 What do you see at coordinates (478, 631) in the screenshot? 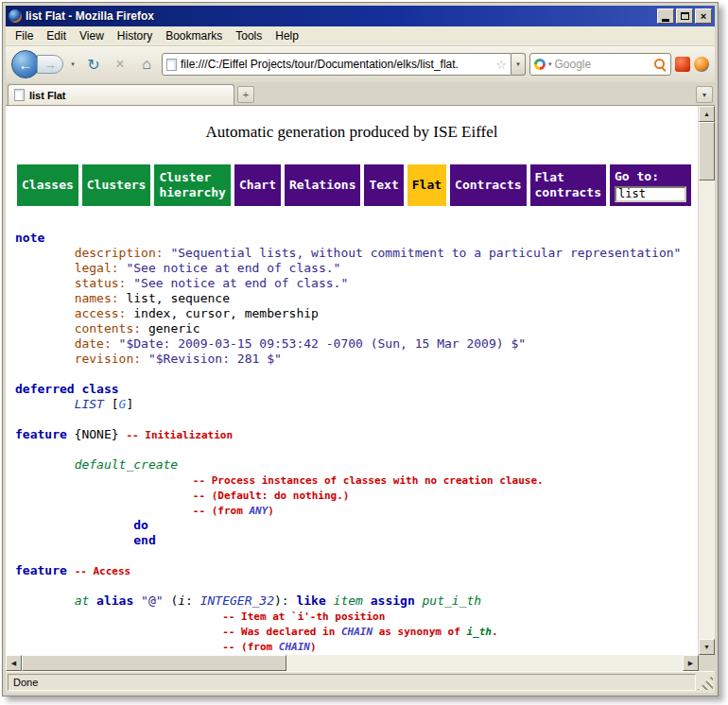
I see `code-link: i_th` at bounding box center [478, 631].